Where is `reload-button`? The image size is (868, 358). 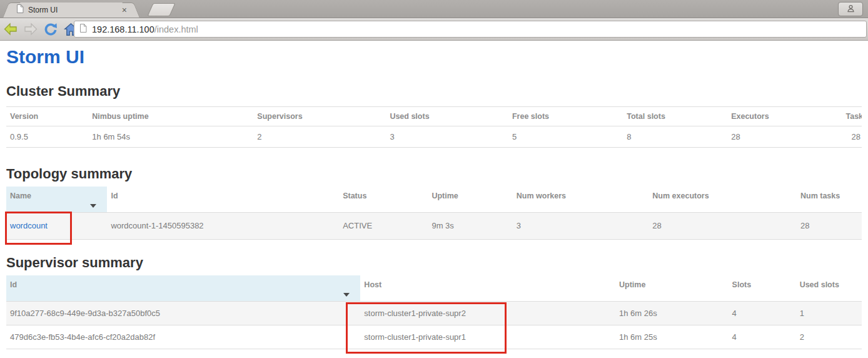
reload-button is located at coordinates (51, 29).